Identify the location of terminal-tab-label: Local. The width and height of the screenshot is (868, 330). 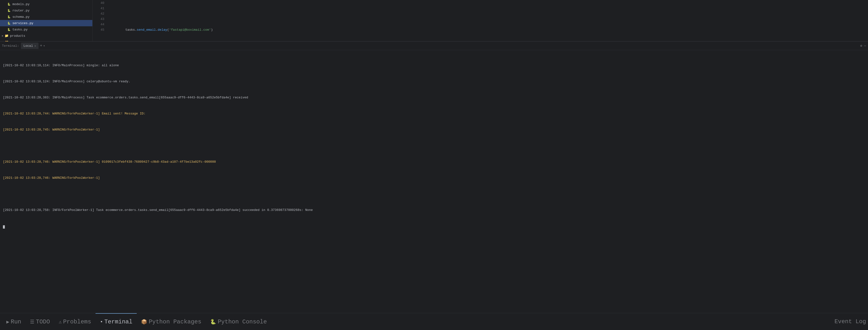
(28, 46).